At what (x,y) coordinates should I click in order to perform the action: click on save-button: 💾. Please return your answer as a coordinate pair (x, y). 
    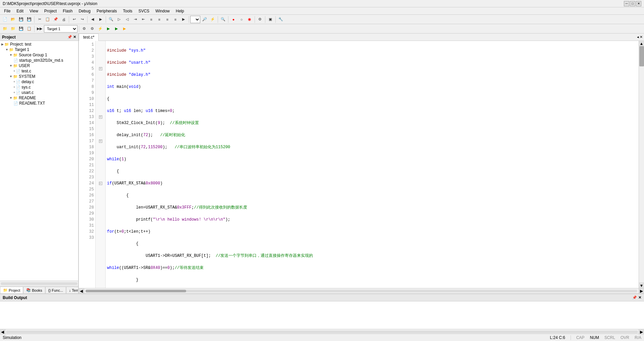
    Looking at the image, I should click on (21, 19).